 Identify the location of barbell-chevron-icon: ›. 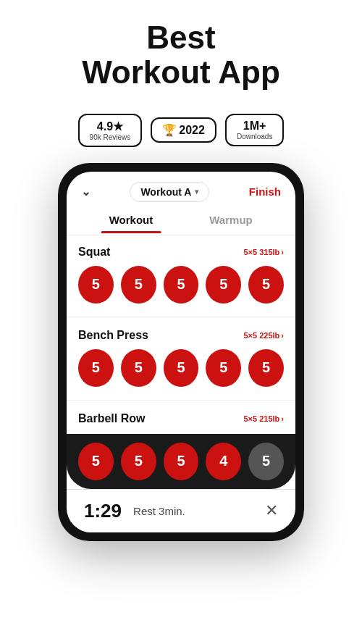
(282, 419).